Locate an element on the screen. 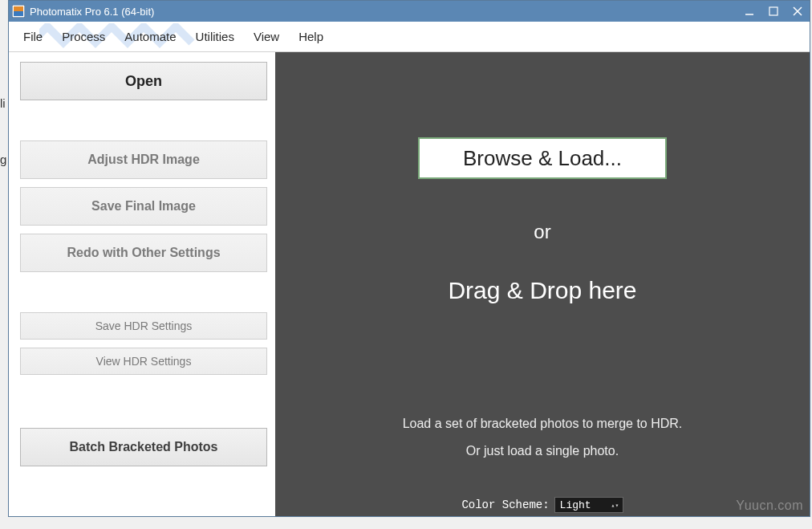  menu-view: View is located at coordinates (266, 37).